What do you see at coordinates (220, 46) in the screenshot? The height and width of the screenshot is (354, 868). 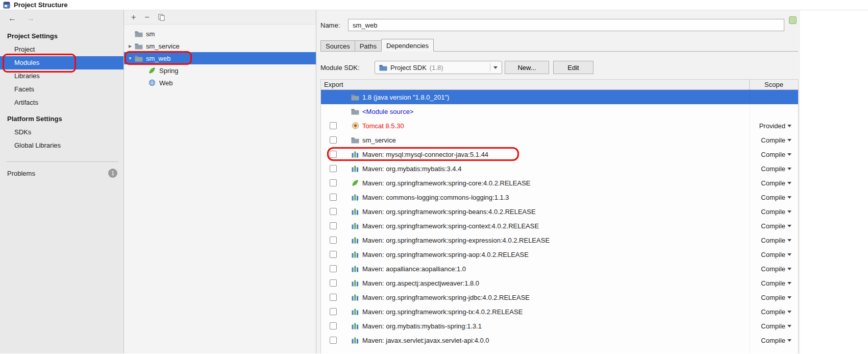 I see `tree-item-sm-service: ▶sm_service` at bounding box center [220, 46].